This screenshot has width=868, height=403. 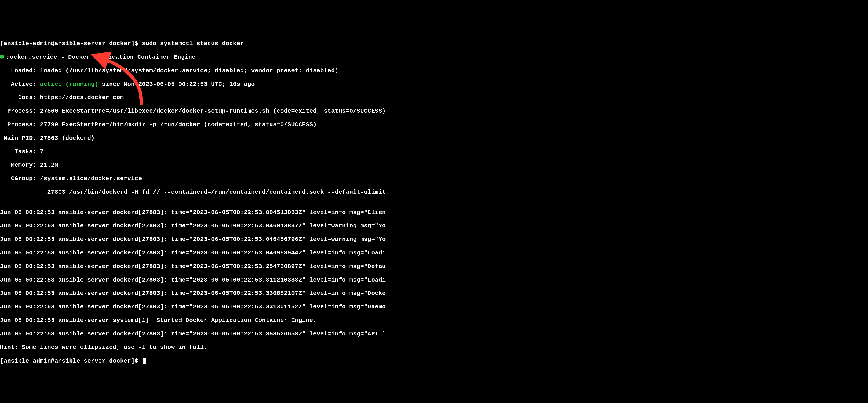 I want to click on service-header: docker.service - Docker Application Cont…, so click(x=101, y=57).